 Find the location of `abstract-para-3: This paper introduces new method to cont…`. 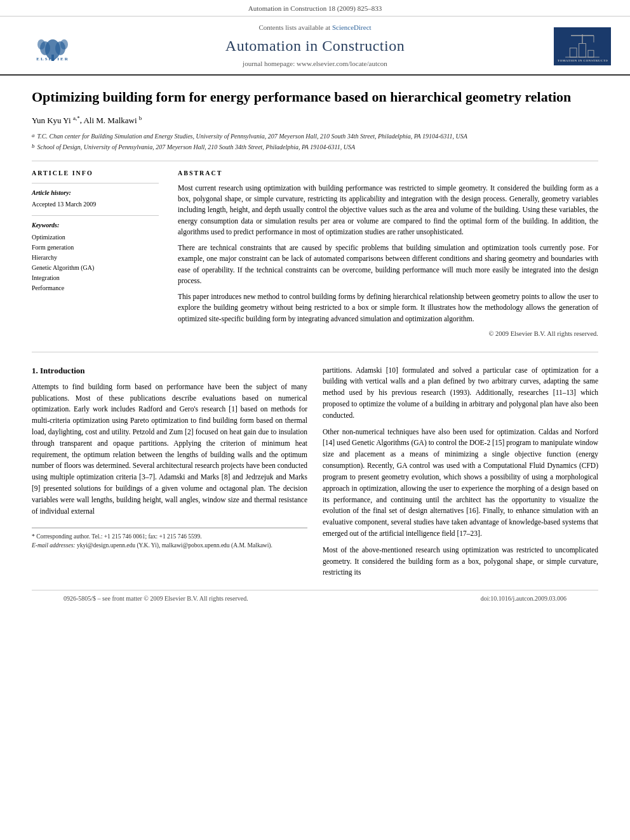

abstract-para-3: This paper introduces new method to cont… is located at coordinates (388, 308).